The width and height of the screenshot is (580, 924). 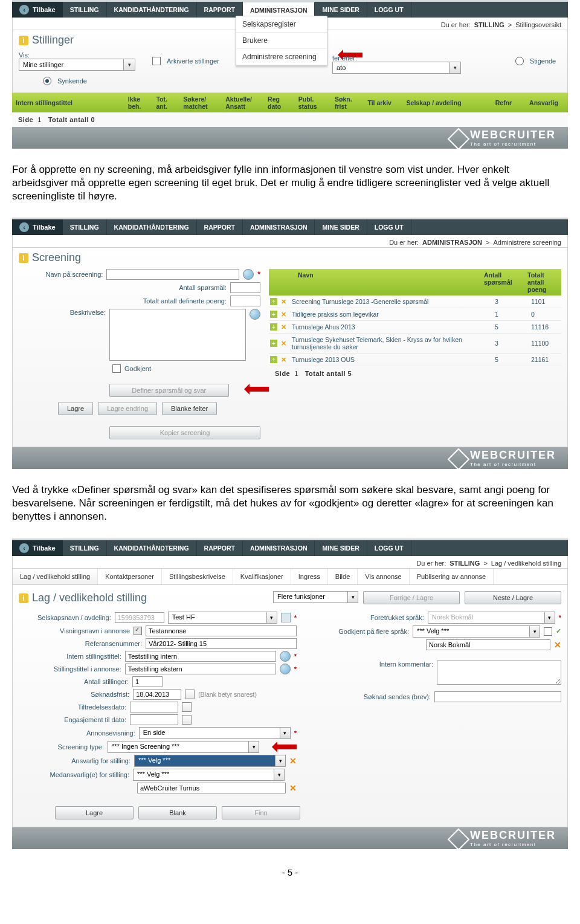 What do you see at coordinates (383, 577) in the screenshot?
I see `subtab-visannonse: Vis annonse` at bounding box center [383, 577].